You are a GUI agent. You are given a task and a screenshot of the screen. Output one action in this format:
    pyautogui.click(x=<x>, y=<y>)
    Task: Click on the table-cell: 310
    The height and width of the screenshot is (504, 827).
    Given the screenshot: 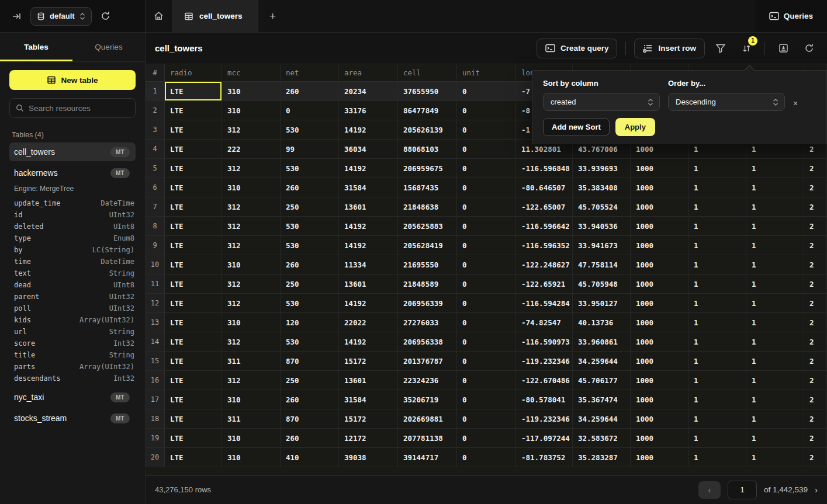 What is the action you would take?
    pyautogui.click(x=251, y=187)
    